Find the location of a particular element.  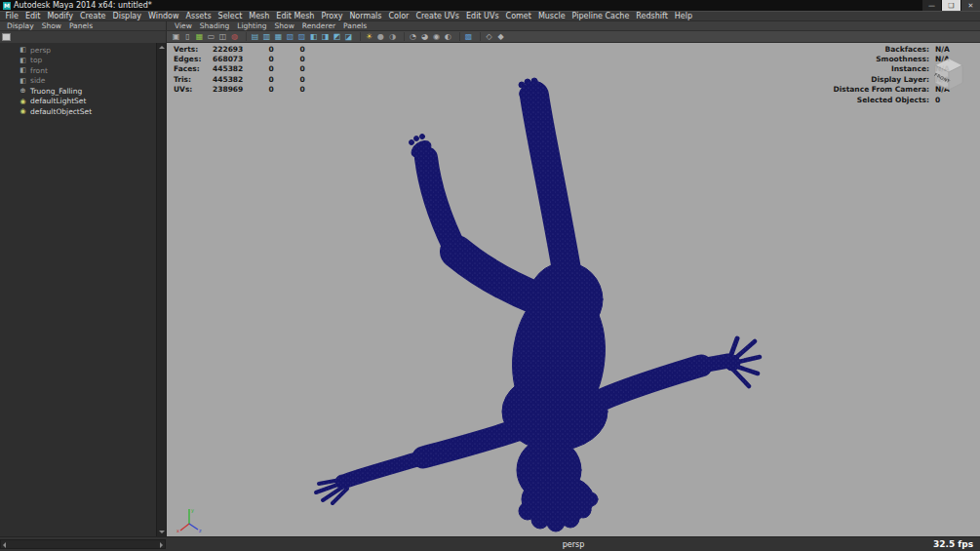

hud-label: Verts: is located at coordinates (193, 49).